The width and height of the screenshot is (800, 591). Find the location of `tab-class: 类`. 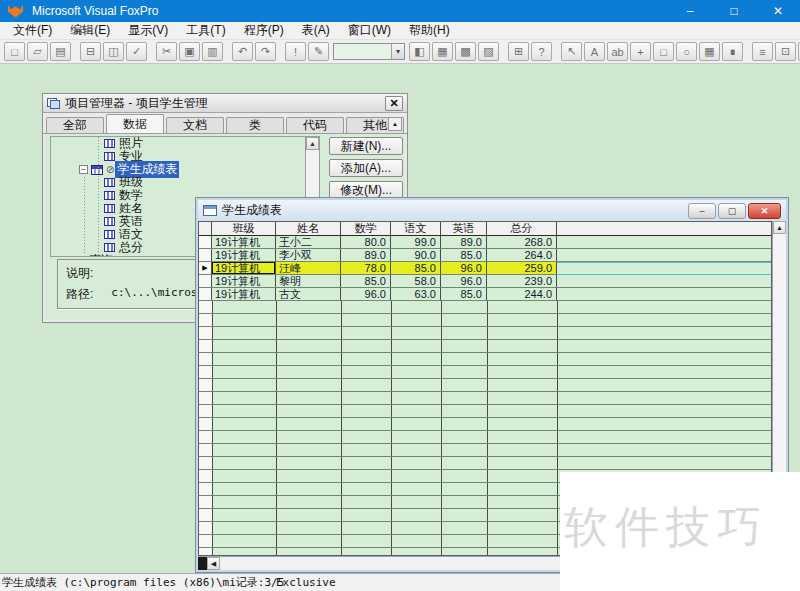

tab-class: 类 is located at coordinates (255, 125).